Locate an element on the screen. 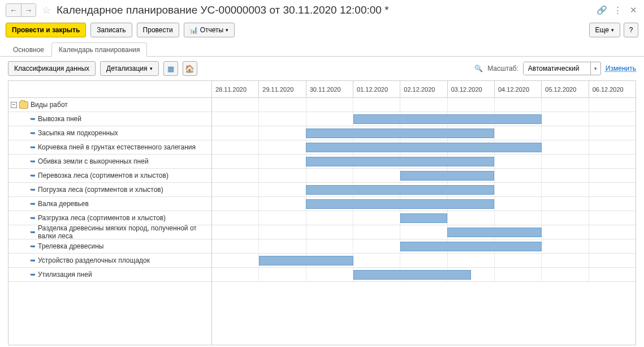 This screenshot has height=347, width=644. tab-main: Основное is located at coordinates (28, 50).